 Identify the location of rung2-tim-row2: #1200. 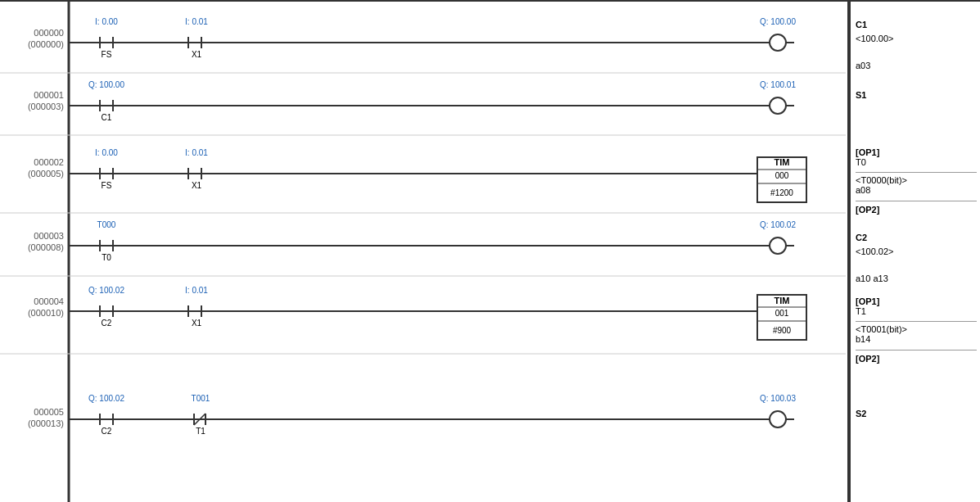
(782, 193).